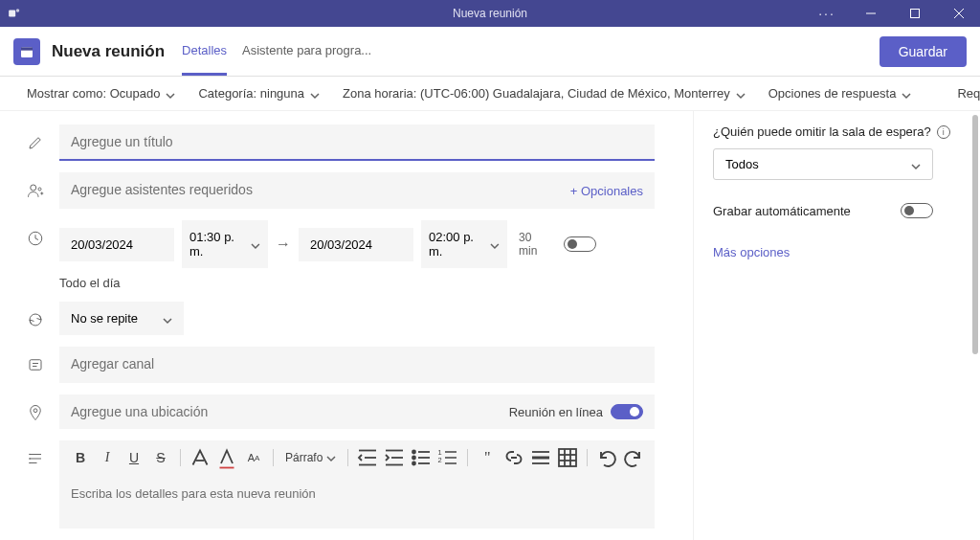 The height and width of the screenshot is (540, 980). I want to click on optional-attendees-link: + Opcionales, so click(607, 191).